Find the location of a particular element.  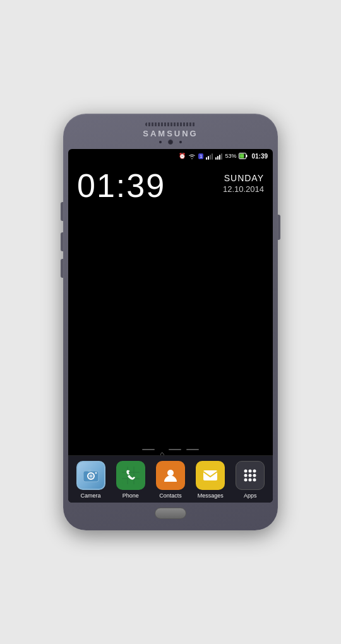

messages-label: Messages is located at coordinates (211, 496).